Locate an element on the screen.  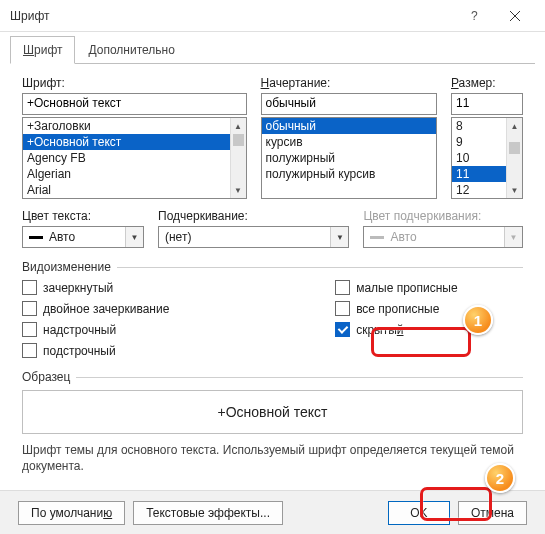
ok-button: OK is located at coordinates (419, 513).